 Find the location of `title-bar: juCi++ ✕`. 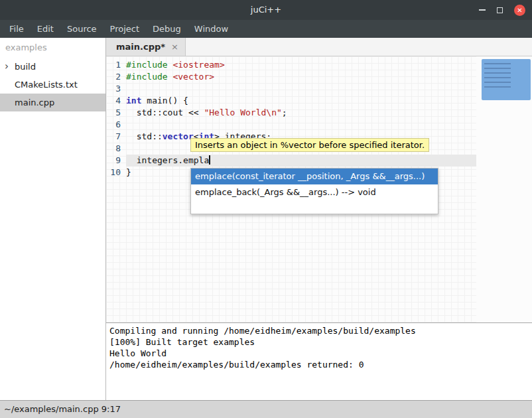

title-bar: juCi++ ✕ is located at coordinates (266, 10).